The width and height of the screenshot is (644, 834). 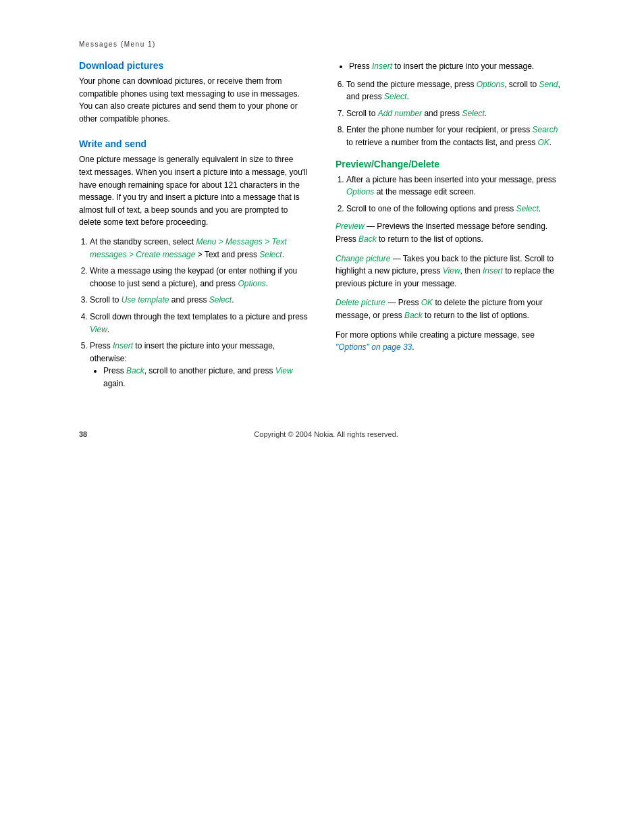 What do you see at coordinates (456, 194) in the screenshot?
I see `preview-steps: After a picture has been inserted into y…` at bounding box center [456, 194].